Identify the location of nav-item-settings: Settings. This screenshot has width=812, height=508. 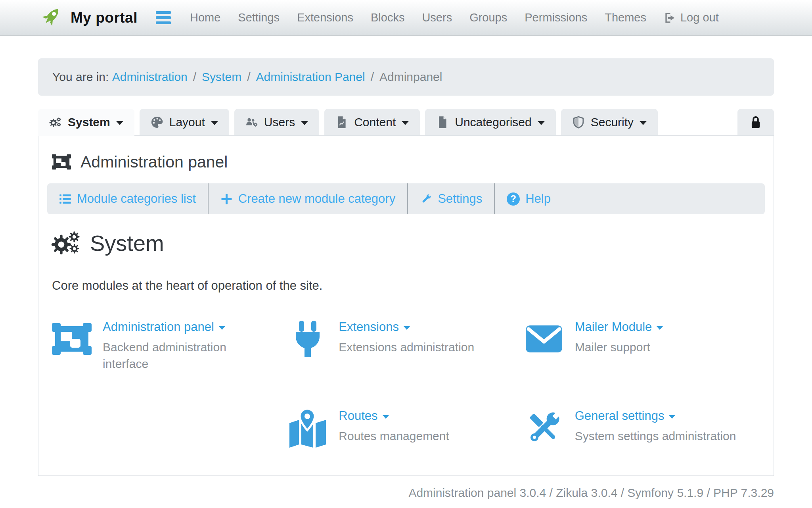
(259, 17).